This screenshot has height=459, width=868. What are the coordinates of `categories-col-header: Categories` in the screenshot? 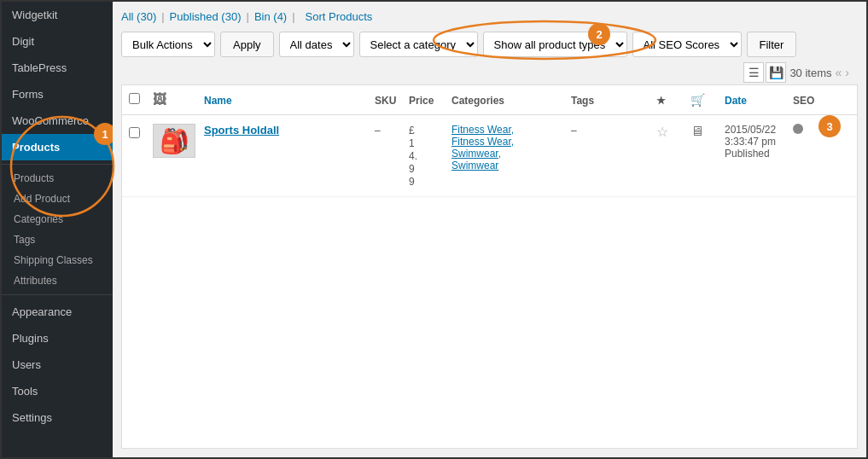 It's located at (511, 101).